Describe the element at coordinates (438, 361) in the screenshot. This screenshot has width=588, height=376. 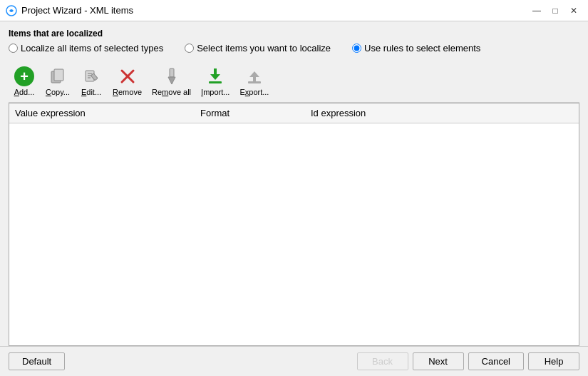
I see `next-button: Next` at that location.